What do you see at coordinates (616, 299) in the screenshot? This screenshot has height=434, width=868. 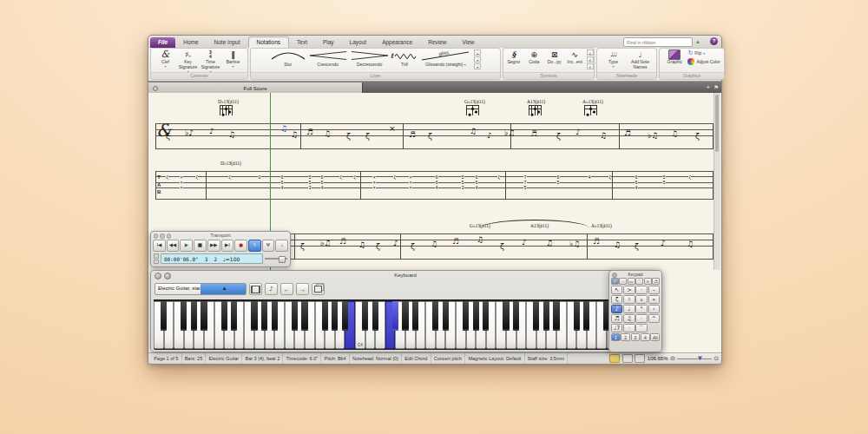 I see `keypad-button: ζ` at bounding box center [616, 299].